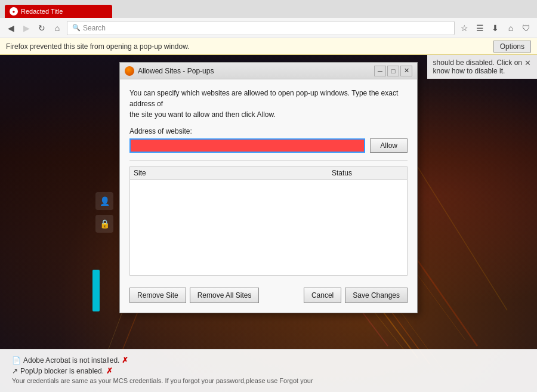 The image size is (537, 392). Describe the element at coordinates (96, 291) in the screenshot. I see `teal-accent-bar` at that location.